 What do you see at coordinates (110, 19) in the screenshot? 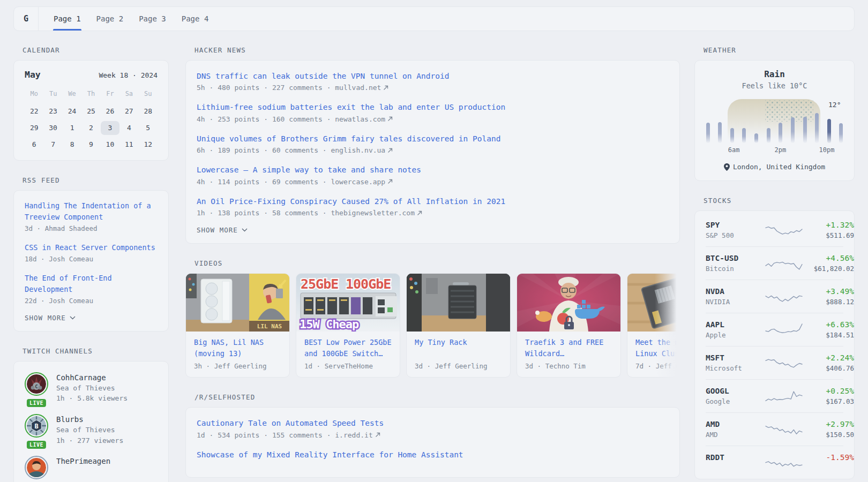
I see `tab-page-2: Page 2` at bounding box center [110, 19].